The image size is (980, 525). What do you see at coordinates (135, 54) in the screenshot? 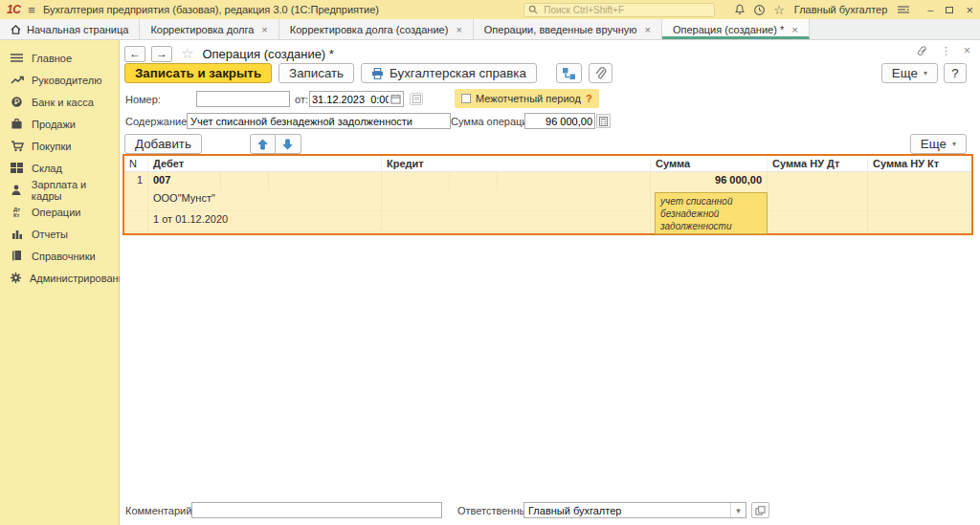
I see `back-button: ←` at bounding box center [135, 54].